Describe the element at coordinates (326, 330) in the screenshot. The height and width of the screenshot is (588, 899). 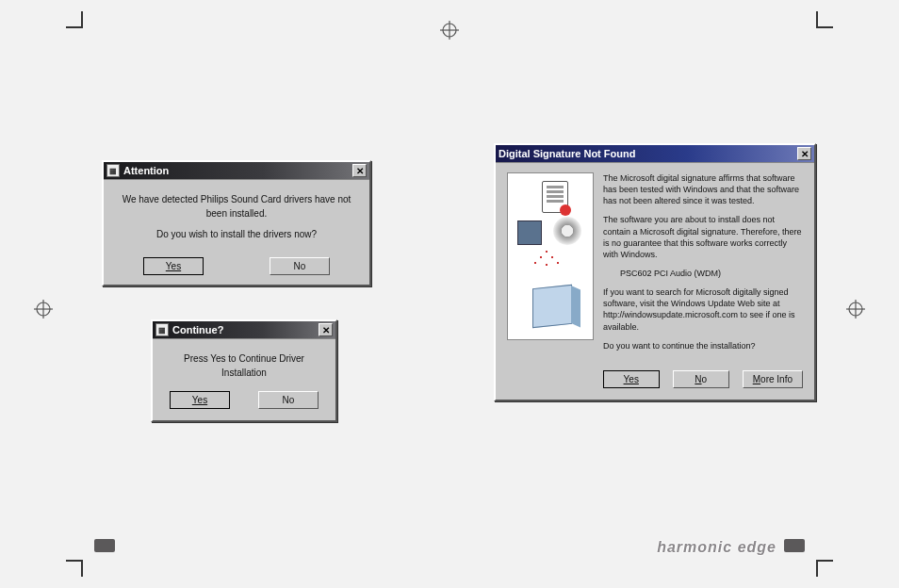
I see `continue-close-button: ✕` at that location.